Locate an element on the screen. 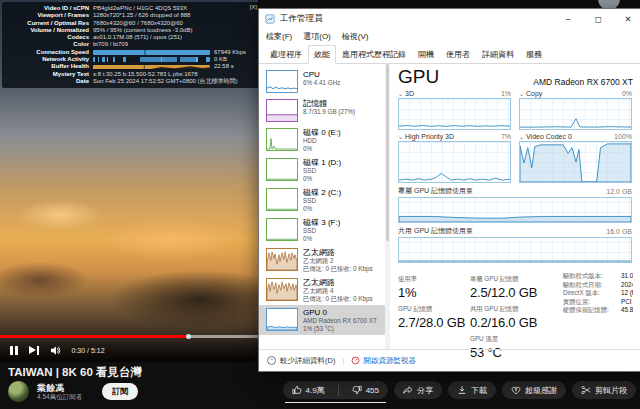  maximize-button: ◻ is located at coordinates (598, 19).